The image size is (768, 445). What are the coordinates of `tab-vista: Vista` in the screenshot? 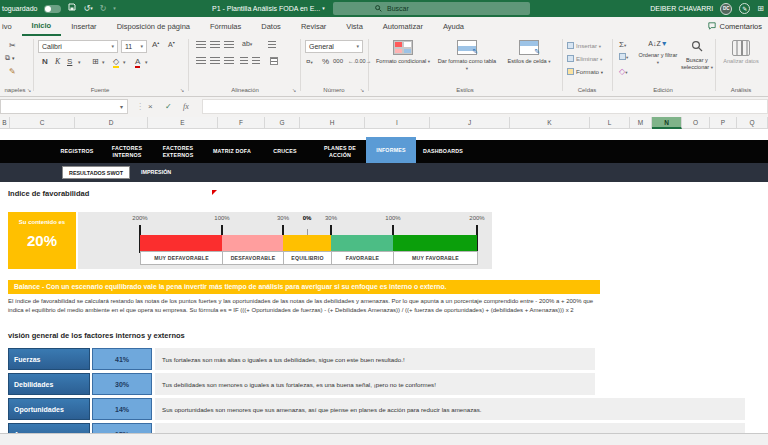 It's located at (354, 26).